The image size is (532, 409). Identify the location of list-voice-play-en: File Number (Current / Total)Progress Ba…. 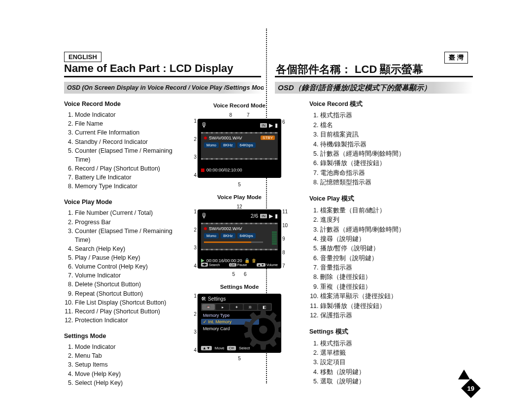
(124, 267).